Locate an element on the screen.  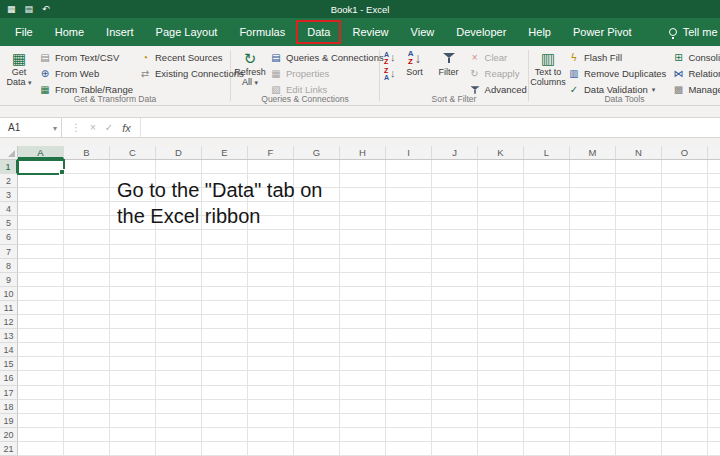
row-header-2: 2 is located at coordinates (9, 181).